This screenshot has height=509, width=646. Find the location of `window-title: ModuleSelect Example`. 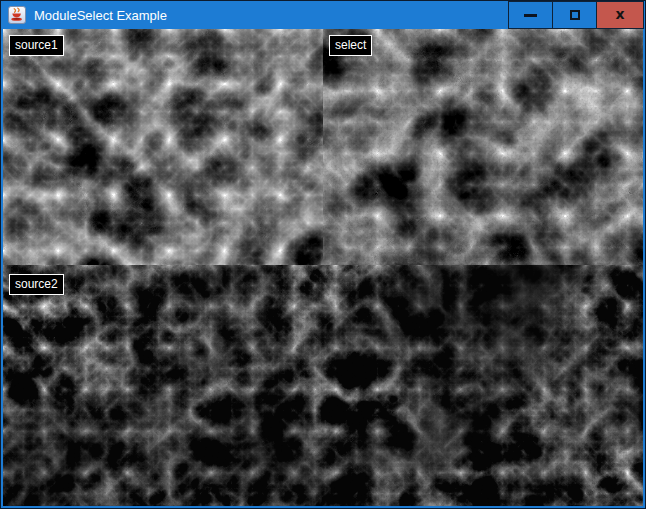

window-title: ModuleSelect Example is located at coordinates (100, 16).